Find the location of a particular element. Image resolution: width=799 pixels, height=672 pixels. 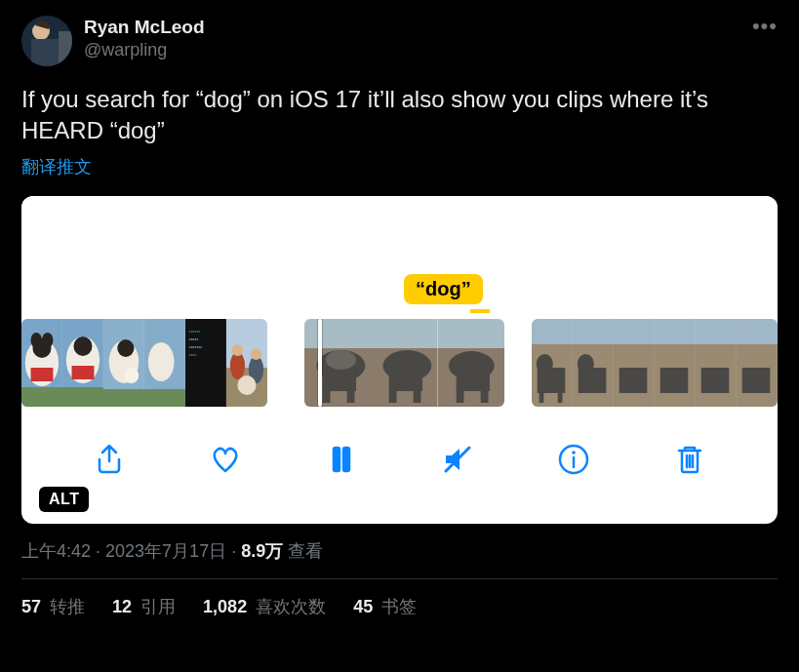

display-name: Ryan McLeod is located at coordinates (144, 27).